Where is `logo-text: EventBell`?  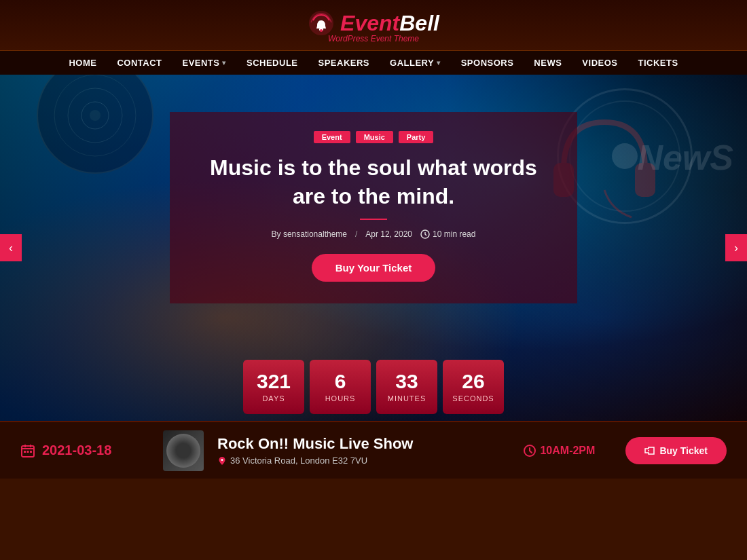
logo-text: EventBell is located at coordinates (390, 23).